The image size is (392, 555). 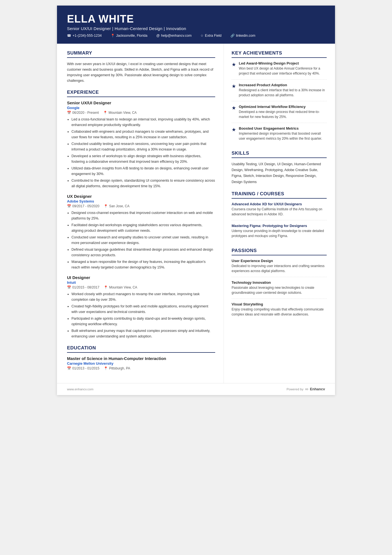 I want to click on training-title: TRAINING / COURSES, so click(x=279, y=195).